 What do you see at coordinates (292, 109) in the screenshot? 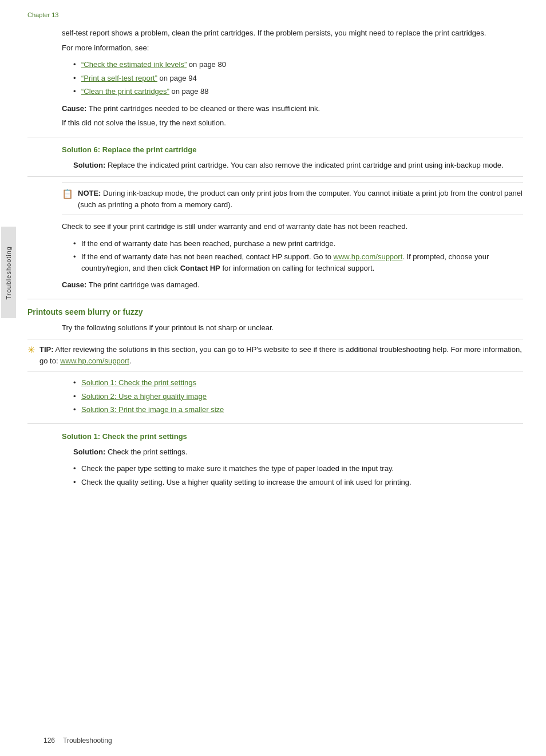
I see `top-cause: Cause: The print cartridges needed to be…` at bounding box center [292, 109].